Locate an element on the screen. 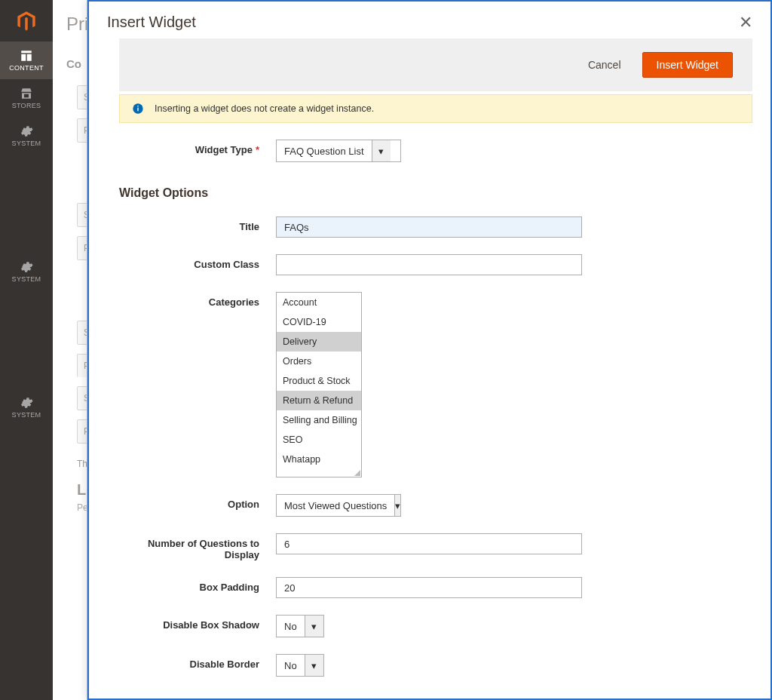 The width and height of the screenshot is (772, 700). category-option: Orders is located at coordinates (319, 361).